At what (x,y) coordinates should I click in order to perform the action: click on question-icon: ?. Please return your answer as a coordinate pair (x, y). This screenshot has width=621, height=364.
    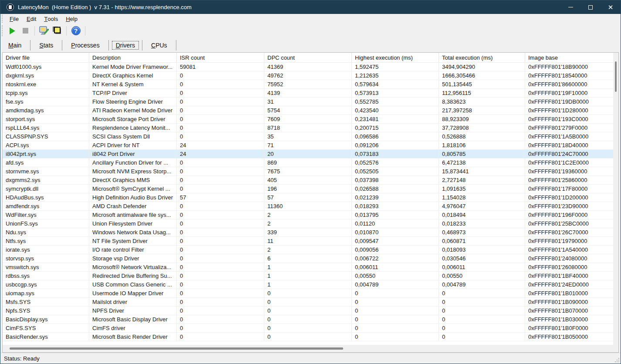
    Looking at the image, I should click on (76, 30).